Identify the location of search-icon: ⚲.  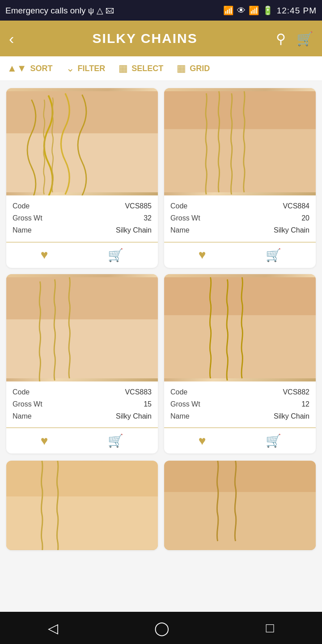
(281, 38).